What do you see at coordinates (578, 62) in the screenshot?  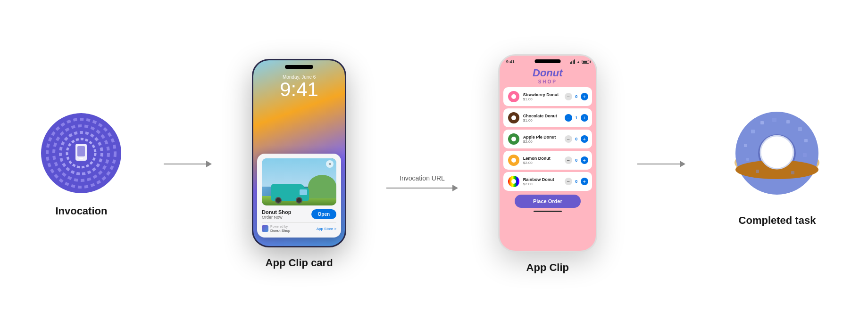 I see `wifi-icon: ▲` at bounding box center [578, 62].